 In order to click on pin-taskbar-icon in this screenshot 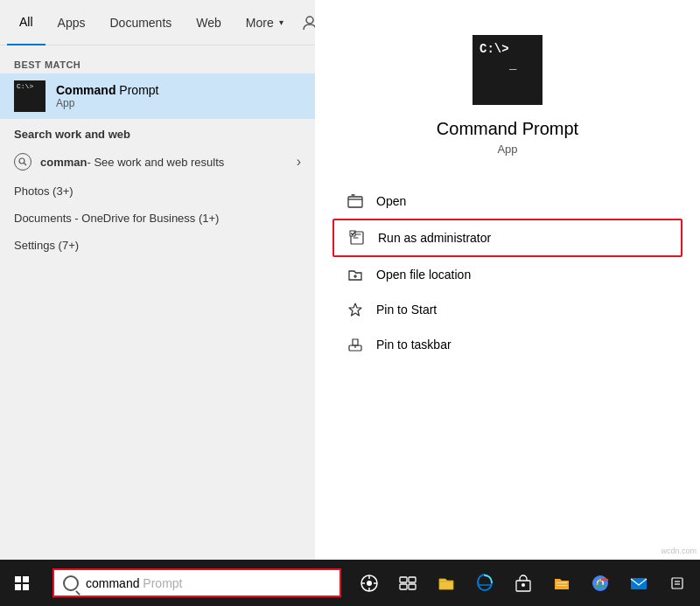, I will do `click(355, 345)`.